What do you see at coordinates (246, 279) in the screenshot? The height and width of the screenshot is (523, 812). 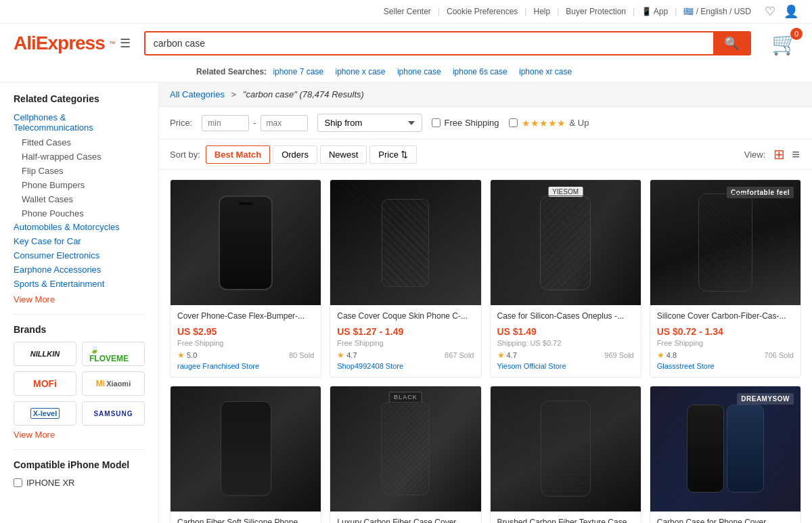 I see `product-card: Cover Phone-Case Flex-Bumper-... US $2.9…` at bounding box center [246, 279].